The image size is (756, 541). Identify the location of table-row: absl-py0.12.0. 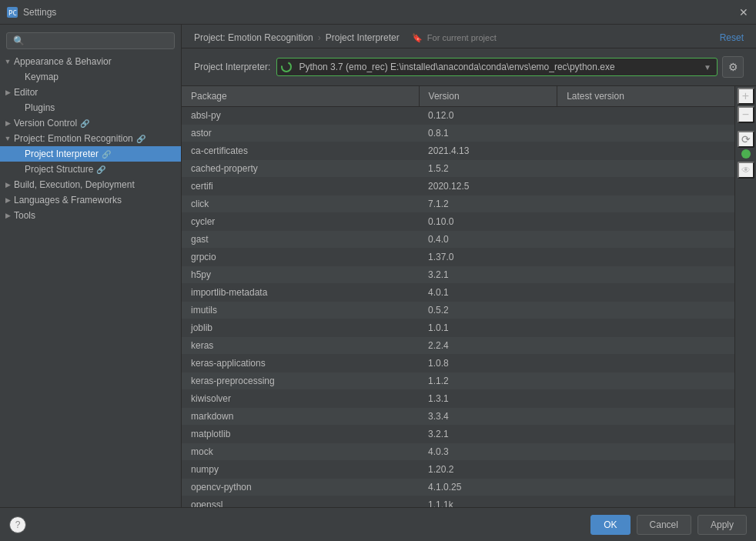
(458, 115).